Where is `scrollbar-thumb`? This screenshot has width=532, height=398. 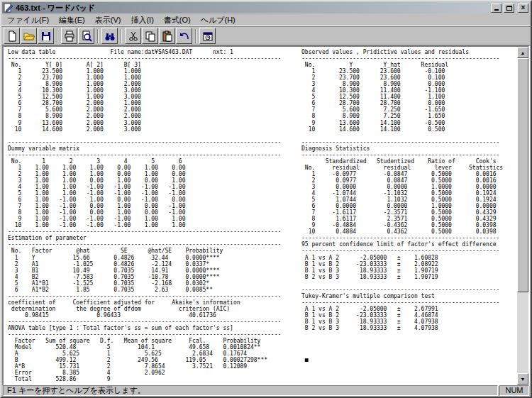 scrollbar-thumb is located at coordinates (523, 175).